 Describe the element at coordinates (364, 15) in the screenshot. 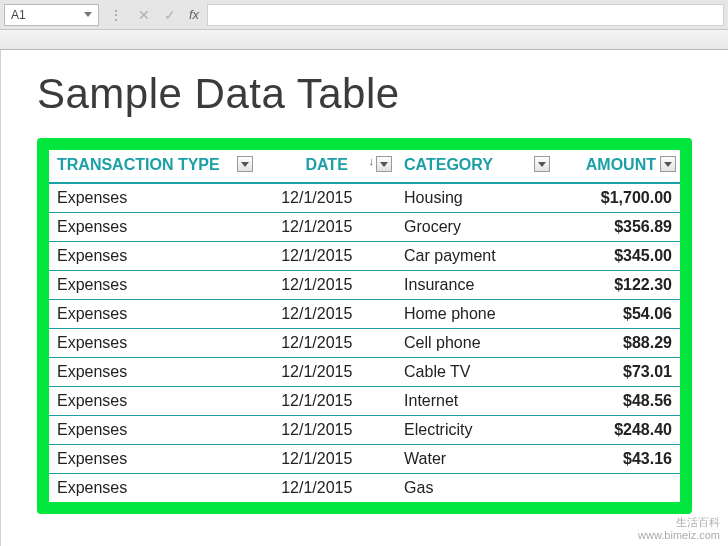

I see `formula-bar: A1 ⋮ ✕ ✓ fx` at that location.